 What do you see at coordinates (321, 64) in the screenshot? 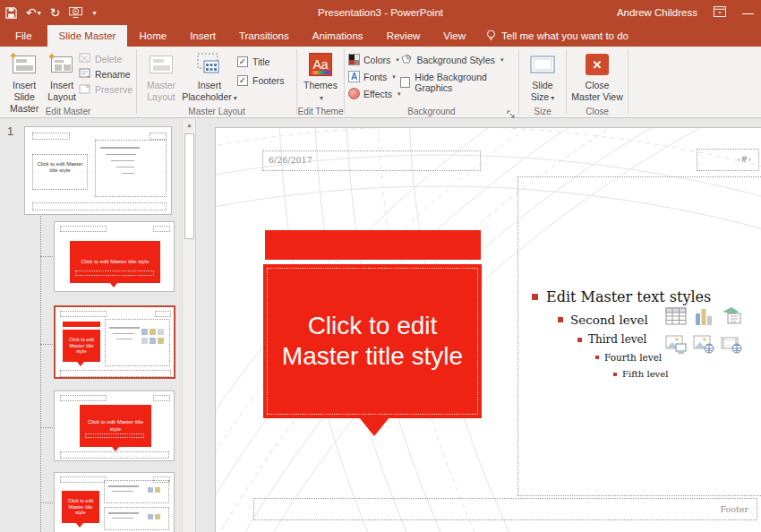
I see `themes-icon: Aa` at bounding box center [321, 64].